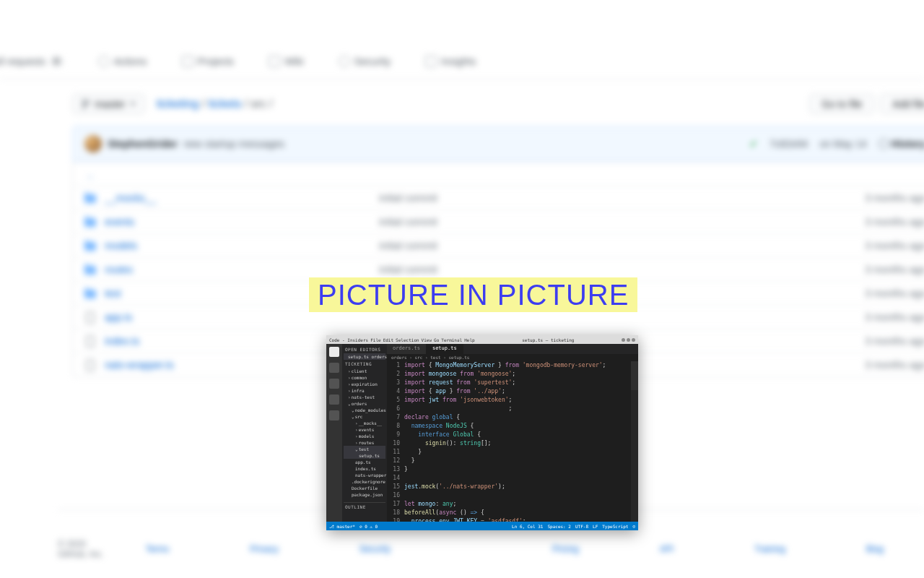 The image size is (924, 578). Describe the element at coordinates (365, 488) in the screenshot. I see `tree-item: Dockerfile` at that location.